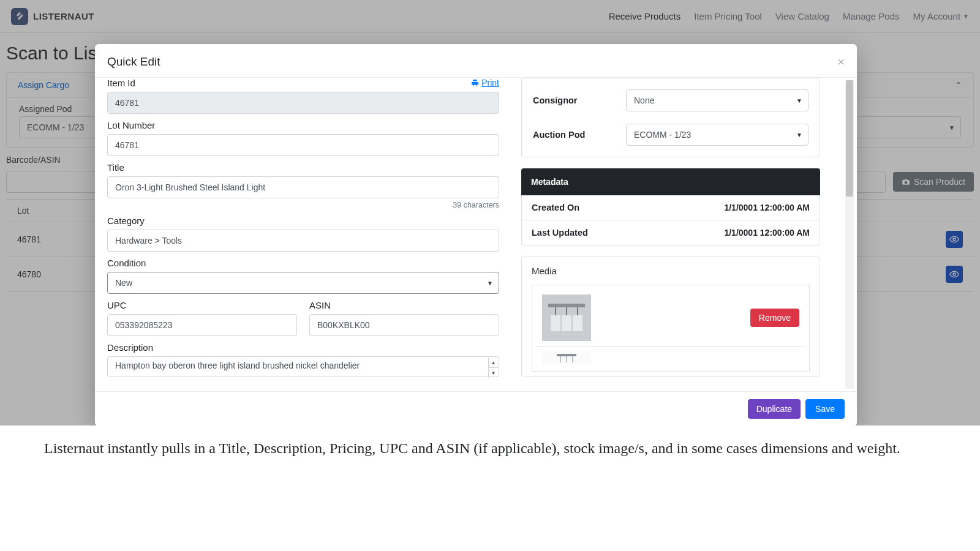 The width and height of the screenshot is (980, 551). I want to click on metadata-header: Metadata, so click(671, 182).